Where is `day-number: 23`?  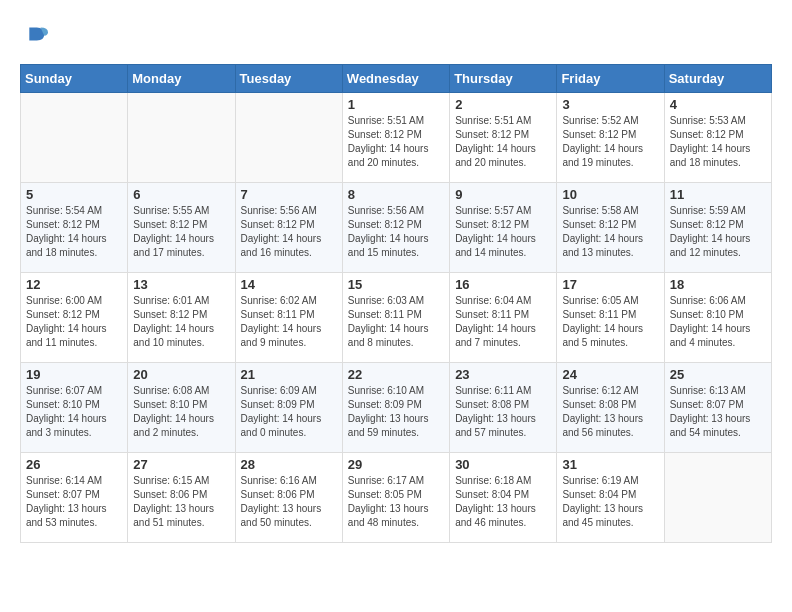 day-number: 23 is located at coordinates (503, 374).